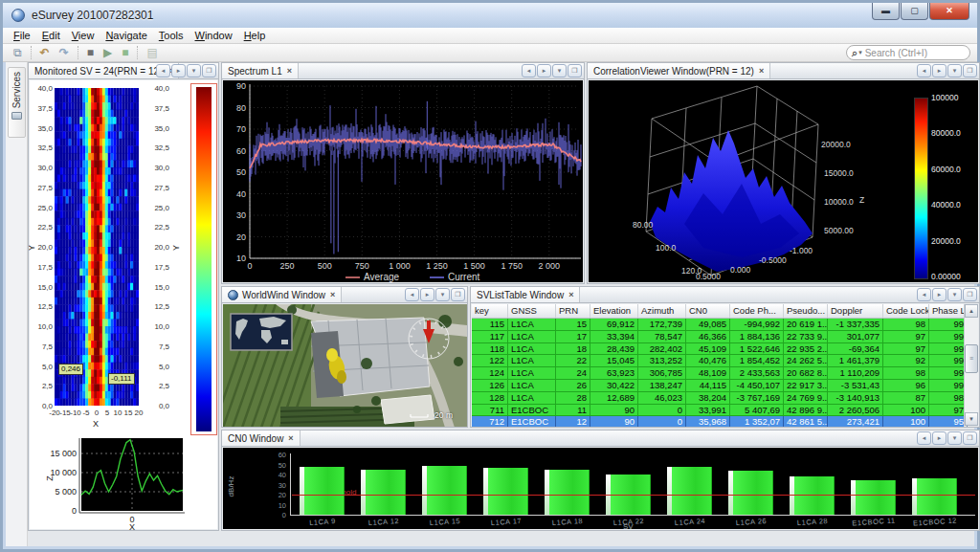 The height and width of the screenshot is (552, 980). I want to click on search-box: ⌕ ▾, so click(908, 53).